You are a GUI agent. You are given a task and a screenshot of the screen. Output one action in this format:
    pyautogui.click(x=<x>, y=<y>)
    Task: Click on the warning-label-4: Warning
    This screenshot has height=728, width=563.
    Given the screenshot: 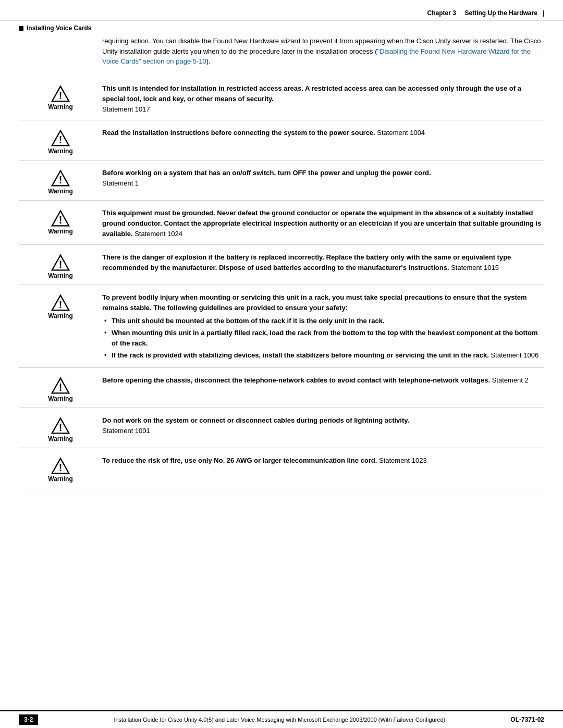 What is the action you would take?
    pyautogui.click(x=60, y=231)
    